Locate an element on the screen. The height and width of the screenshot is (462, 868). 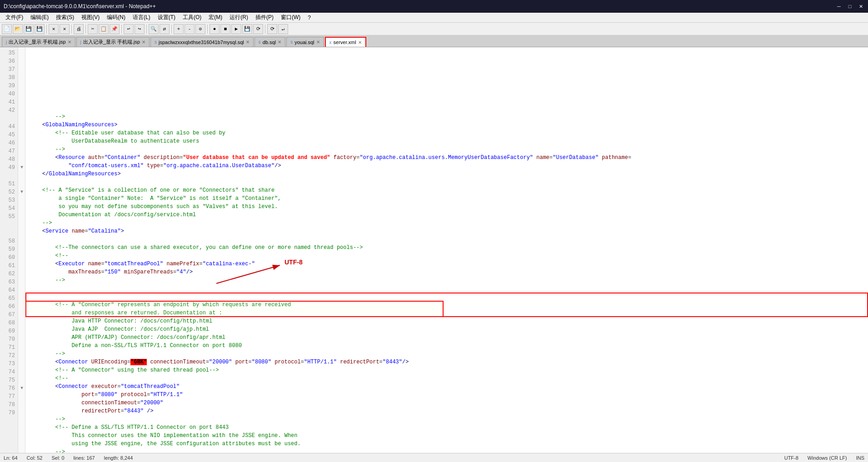
menu-search: 搜索(S) is located at coordinates (65, 17).